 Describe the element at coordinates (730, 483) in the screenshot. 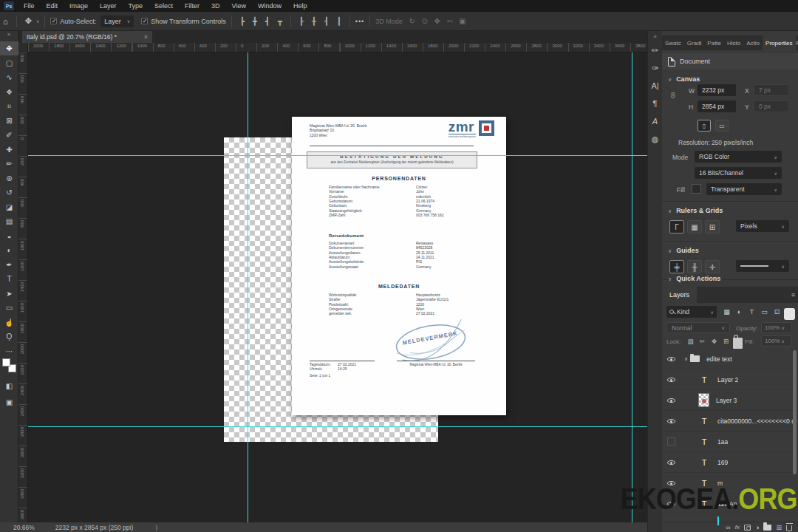

I see `layer-row: Tm` at that location.